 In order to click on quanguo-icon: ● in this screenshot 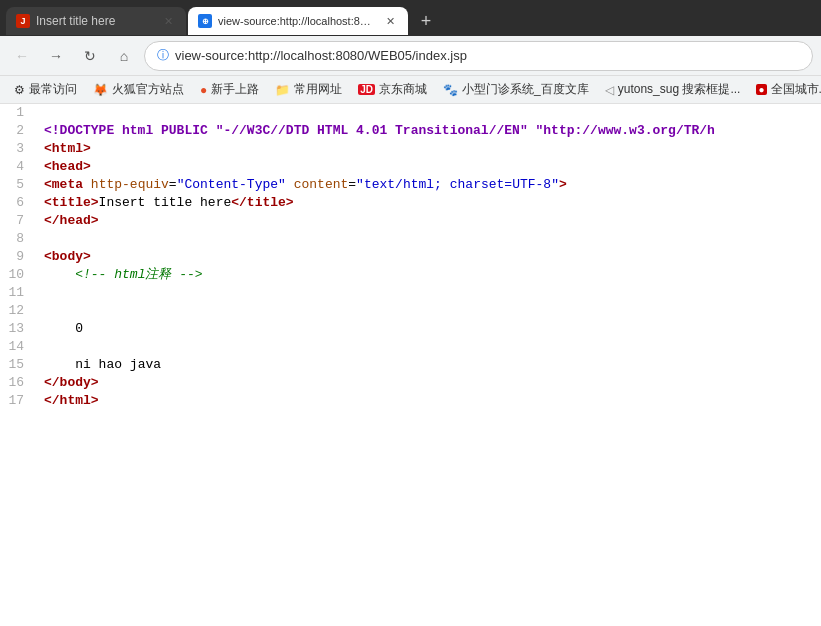, I will do `click(761, 90)`.